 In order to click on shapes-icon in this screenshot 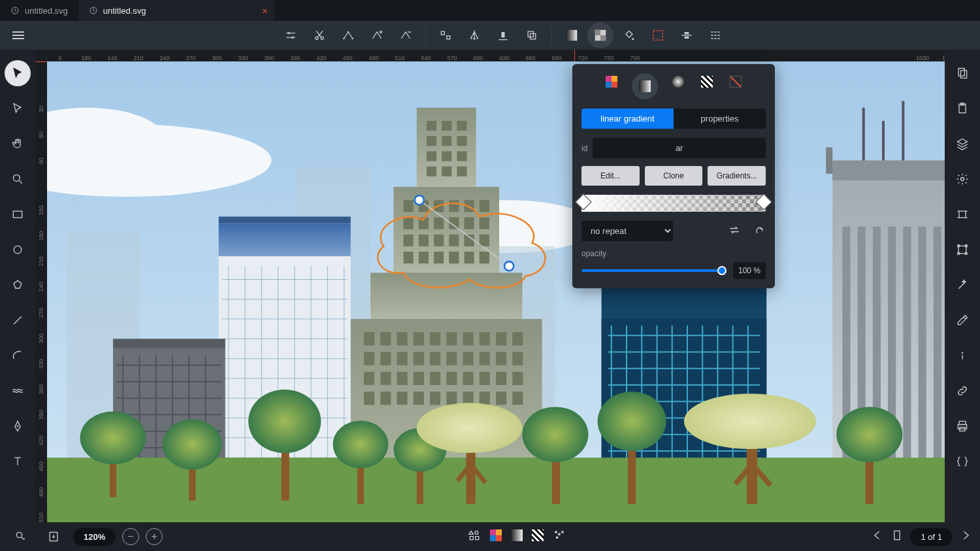, I will do `click(474, 537)`.